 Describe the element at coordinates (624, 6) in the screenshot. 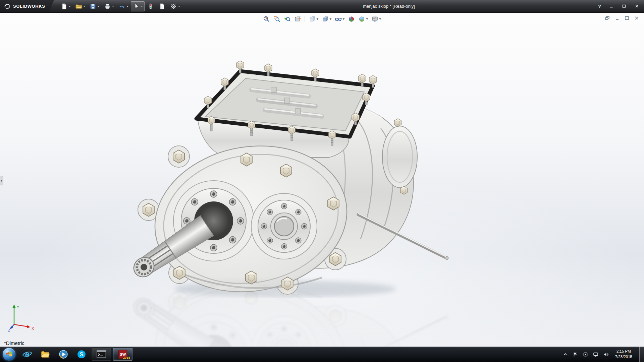

I see `maximize-icon` at that location.